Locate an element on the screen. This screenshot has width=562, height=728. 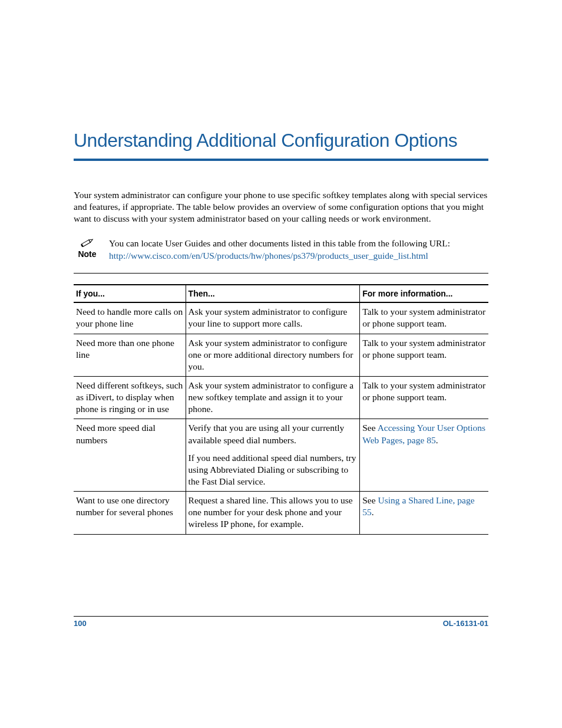
cell-info: See Using a Shared Line, page 55. is located at coordinates (424, 513).